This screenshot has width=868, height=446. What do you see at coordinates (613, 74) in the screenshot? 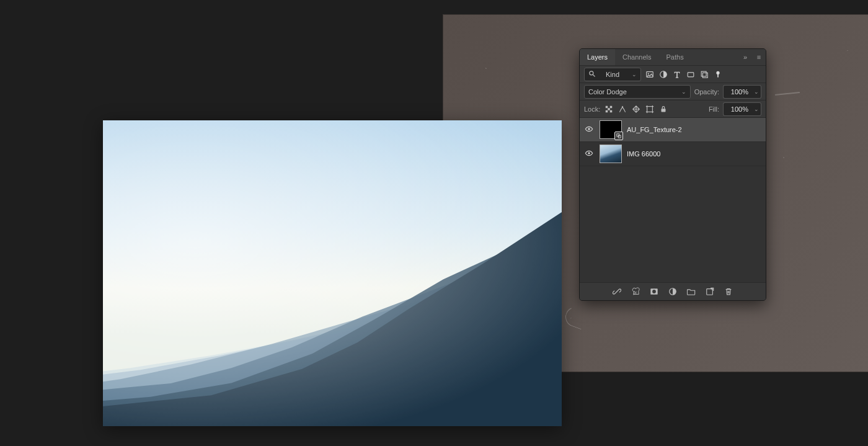
I see `kind-filter-dropdown: Kind ⌄` at bounding box center [613, 74].